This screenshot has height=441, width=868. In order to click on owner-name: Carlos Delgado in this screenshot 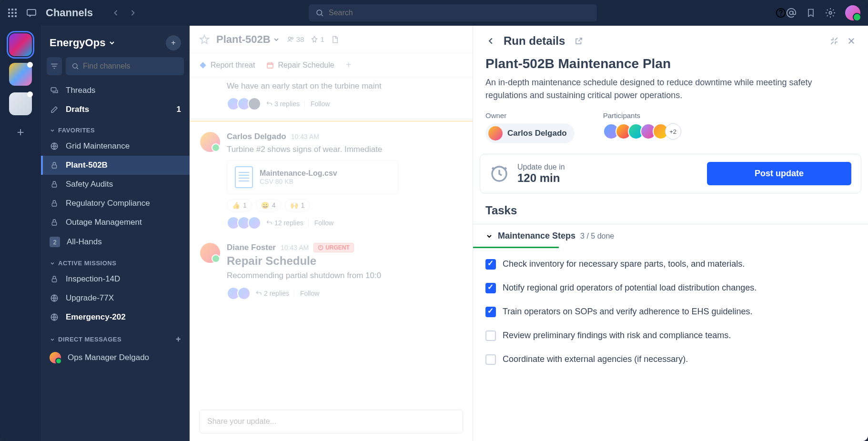, I will do `click(537, 133)`.